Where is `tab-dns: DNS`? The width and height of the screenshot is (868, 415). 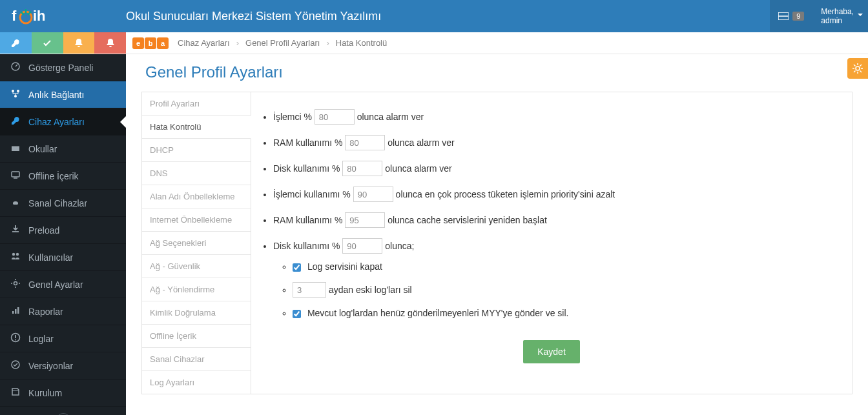 tab-dns: DNS is located at coordinates (196, 174).